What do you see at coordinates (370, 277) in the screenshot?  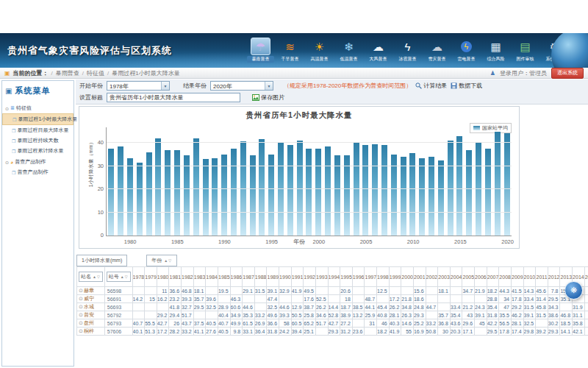 I see `year-column-header: 1997` at bounding box center [370, 277].